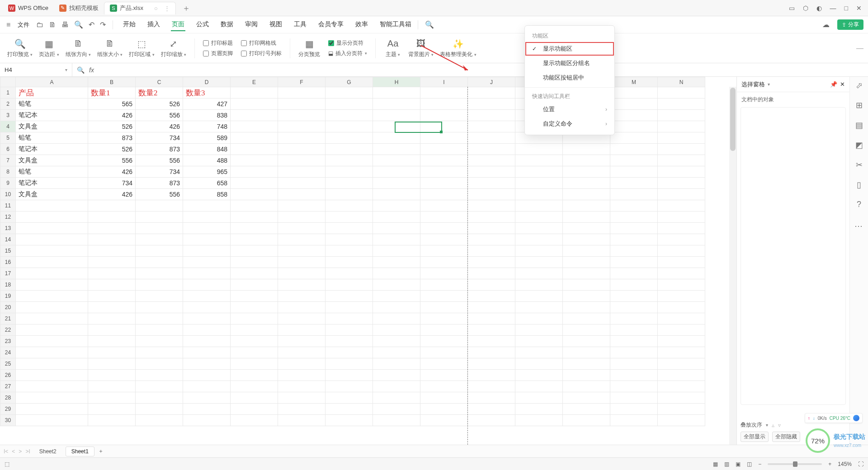 Image resolution: width=868 pixels, height=470 pixels. Describe the element at coordinates (178, 25) in the screenshot. I see `menu-页面: 页面` at that location.